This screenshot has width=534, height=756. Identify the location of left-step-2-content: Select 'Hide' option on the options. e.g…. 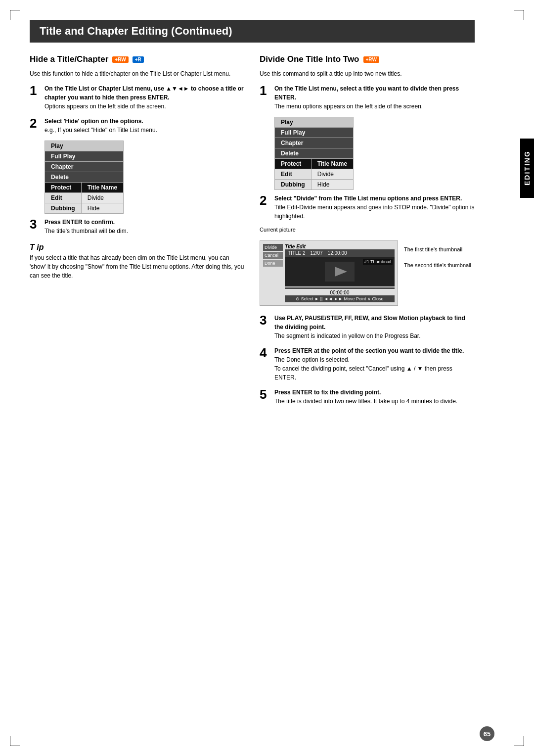
(144, 126).